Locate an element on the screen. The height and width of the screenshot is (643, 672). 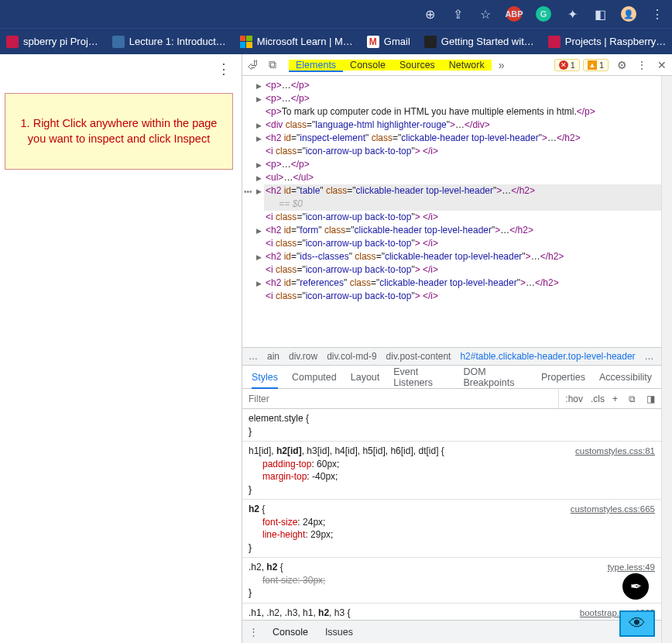
devtools-tab-sources: Sources is located at coordinates (417, 65).